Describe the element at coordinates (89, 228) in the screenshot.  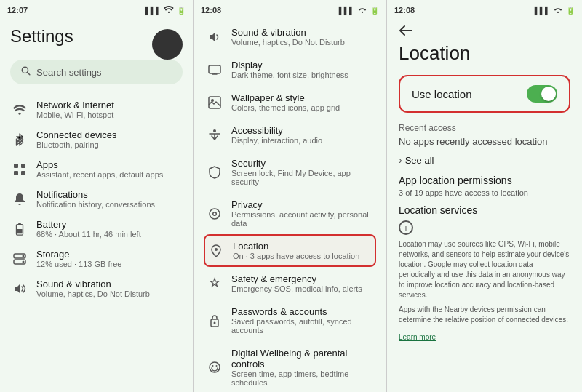
I see `battery-text: Battery 68% · About 11 hr, 46 min left` at that location.